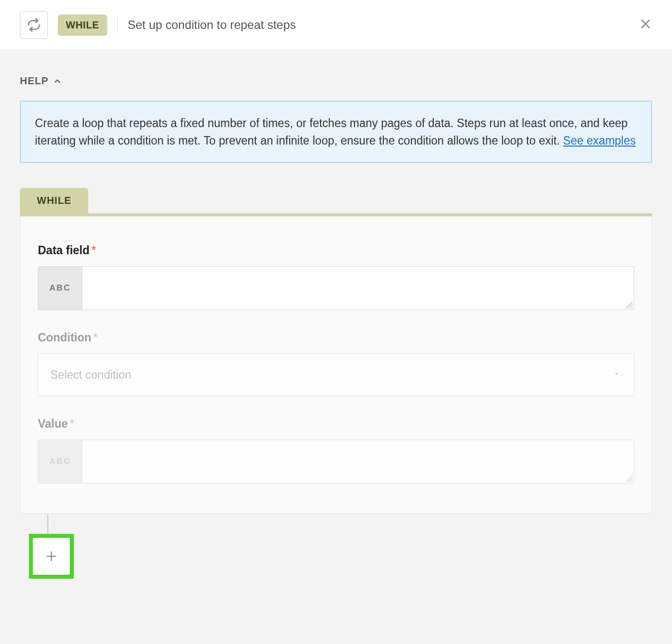 This screenshot has height=644, width=672. I want to click on value-input-row: ABC, so click(336, 462).